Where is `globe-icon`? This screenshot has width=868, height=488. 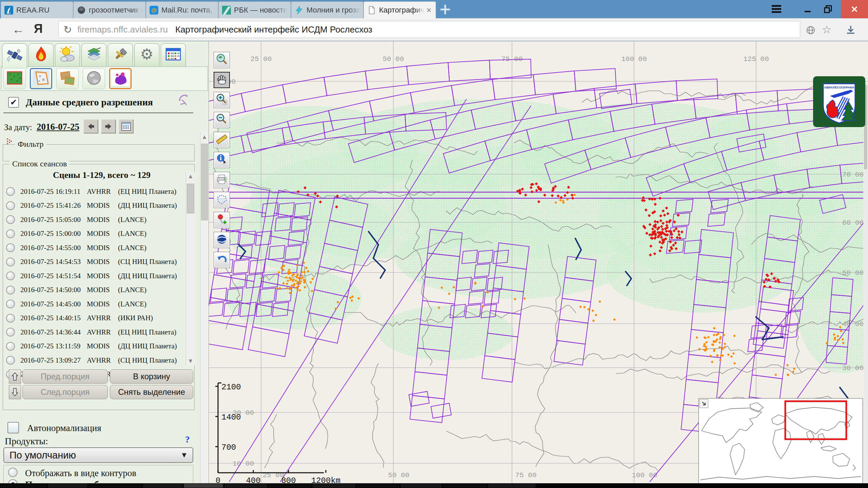
globe-icon is located at coordinates (811, 30).